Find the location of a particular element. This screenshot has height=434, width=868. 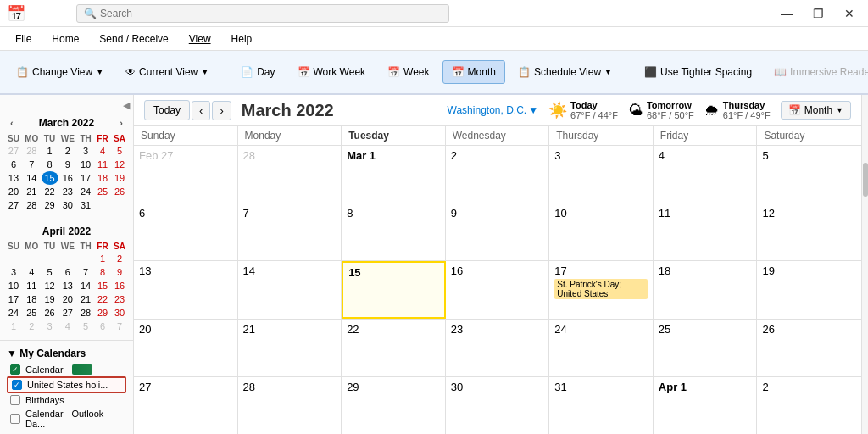

mini-date: 6 is located at coordinates (103, 326).